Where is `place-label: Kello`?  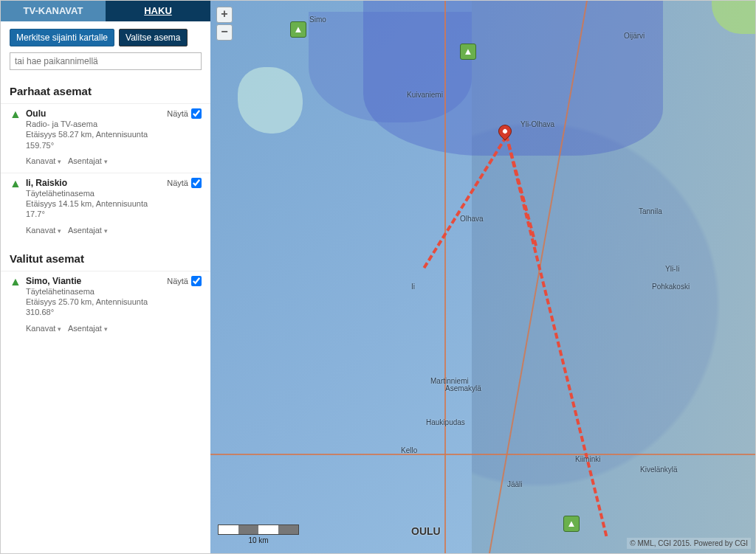 place-label: Kello is located at coordinates (409, 450).